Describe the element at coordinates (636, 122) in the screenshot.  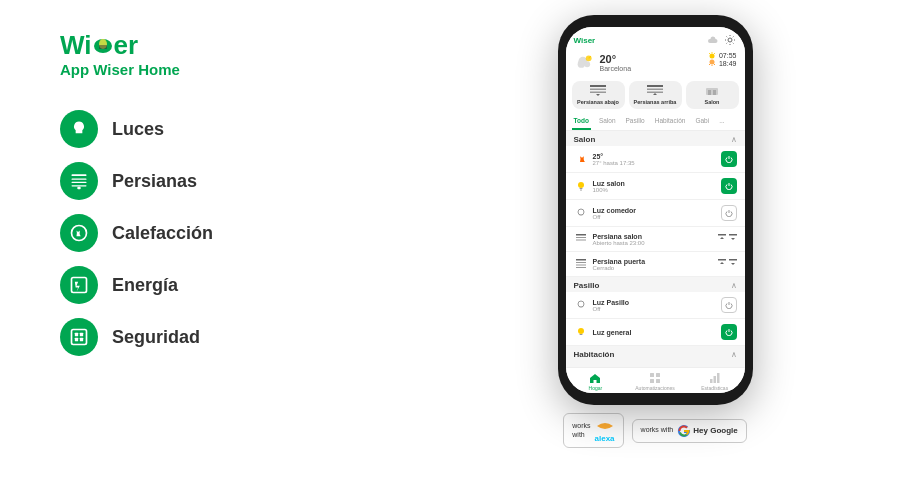
I see `tab-pasillo: Pasillo` at that location.